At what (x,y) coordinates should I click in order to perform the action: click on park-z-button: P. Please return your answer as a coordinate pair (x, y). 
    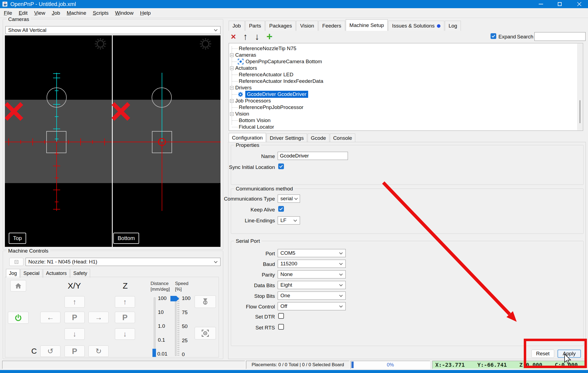
    Looking at the image, I should click on (125, 317).